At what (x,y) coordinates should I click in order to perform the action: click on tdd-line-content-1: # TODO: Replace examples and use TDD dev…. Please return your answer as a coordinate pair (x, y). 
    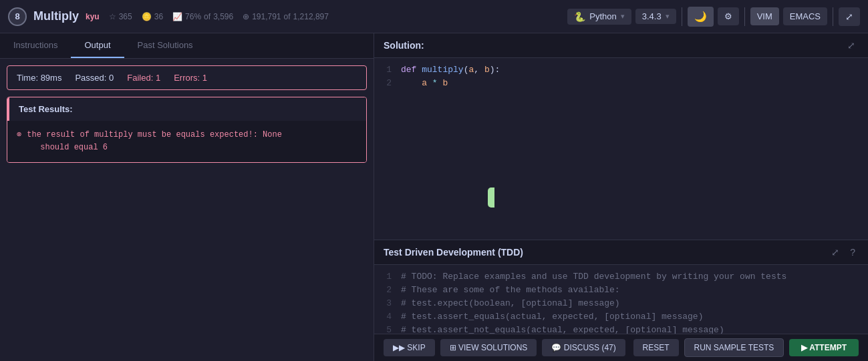
    Looking at the image, I should click on (635, 276).